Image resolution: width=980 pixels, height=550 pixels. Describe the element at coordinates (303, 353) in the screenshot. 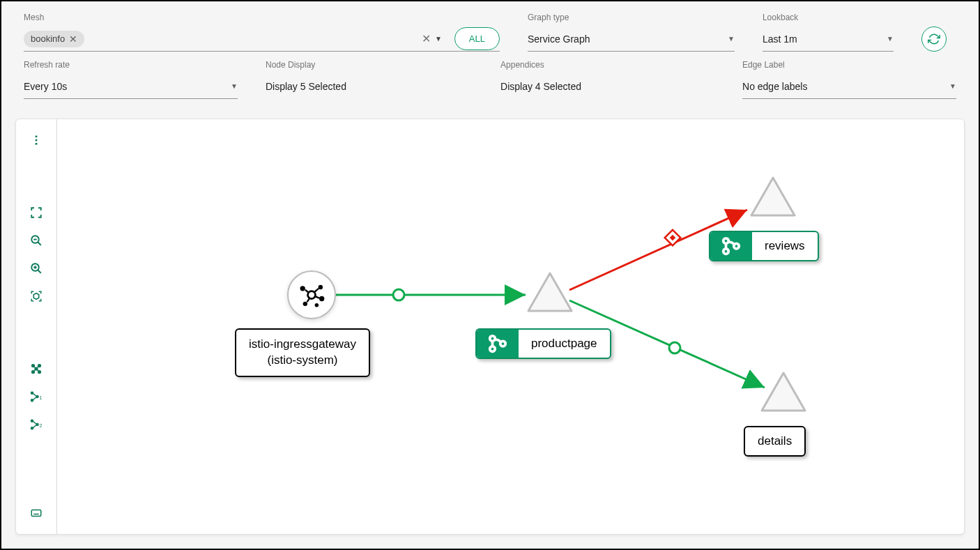

I see `node-ingress-label: istio-ingressgateway (istio-system)` at that location.